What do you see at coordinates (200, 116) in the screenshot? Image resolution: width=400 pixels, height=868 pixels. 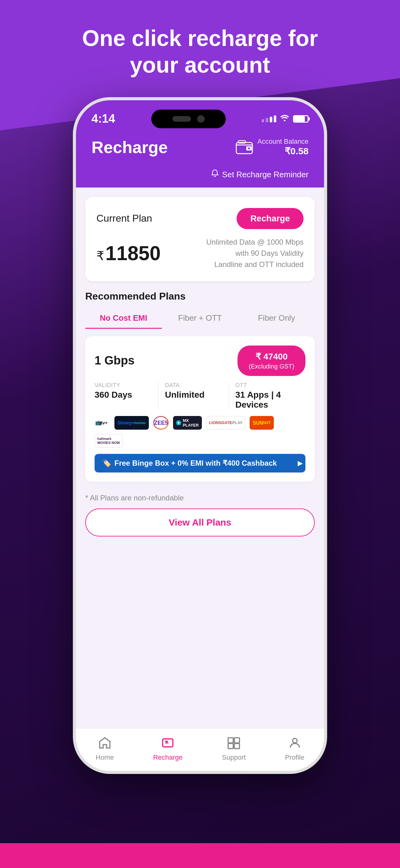 I see `status-bar: 4:14` at bounding box center [200, 116].